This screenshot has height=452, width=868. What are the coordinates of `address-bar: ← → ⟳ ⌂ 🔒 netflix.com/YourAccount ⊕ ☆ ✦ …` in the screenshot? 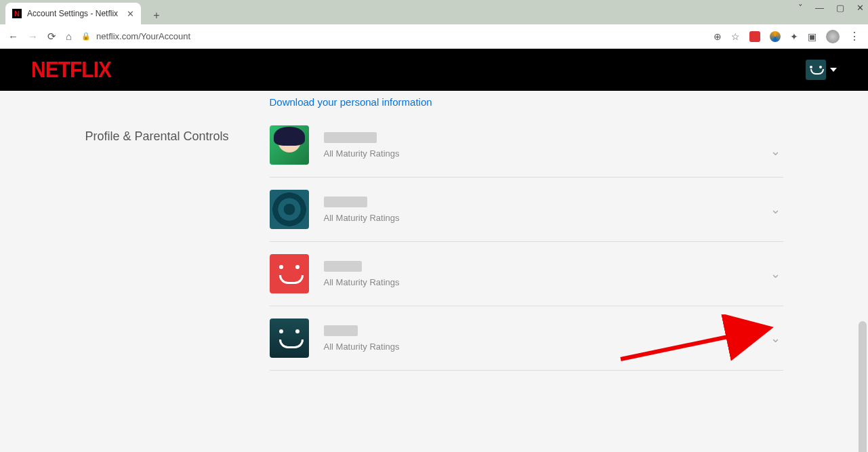 It's located at (434, 37).